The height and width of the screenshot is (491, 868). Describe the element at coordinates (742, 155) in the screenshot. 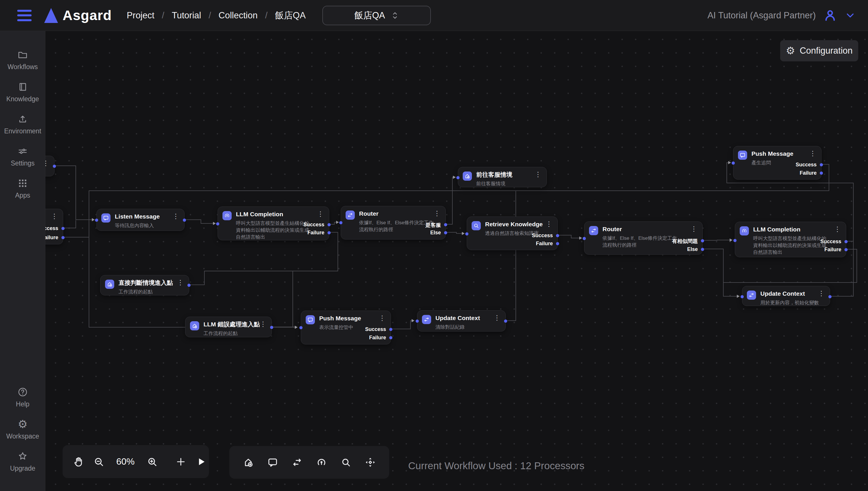

I see `chat-icon` at that location.